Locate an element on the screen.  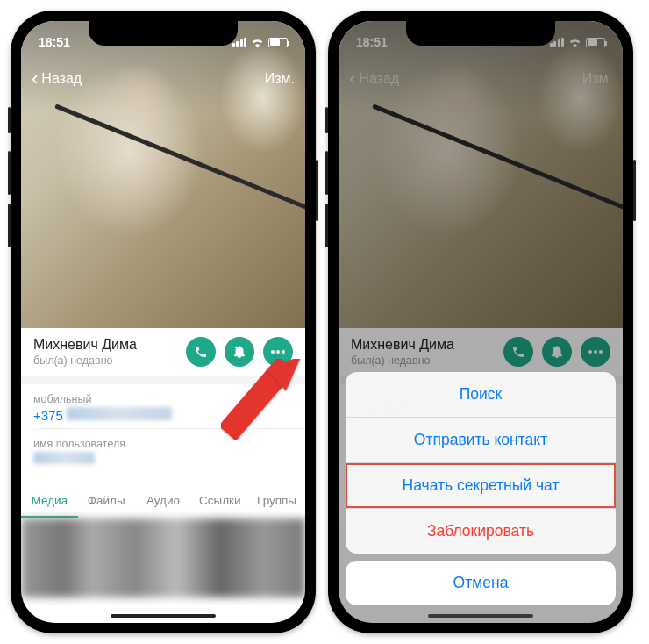
media-thumbnails is located at coordinates (163, 558).